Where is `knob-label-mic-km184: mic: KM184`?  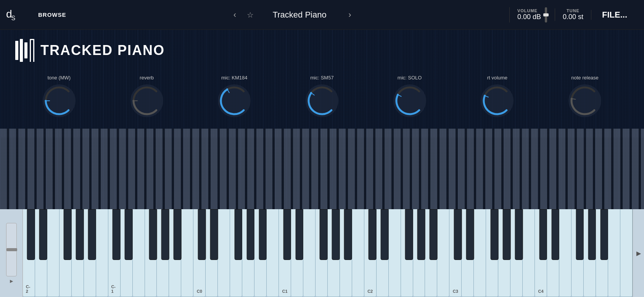
knob-label-mic-km184: mic: KM184 is located at coordinates (234, 78).